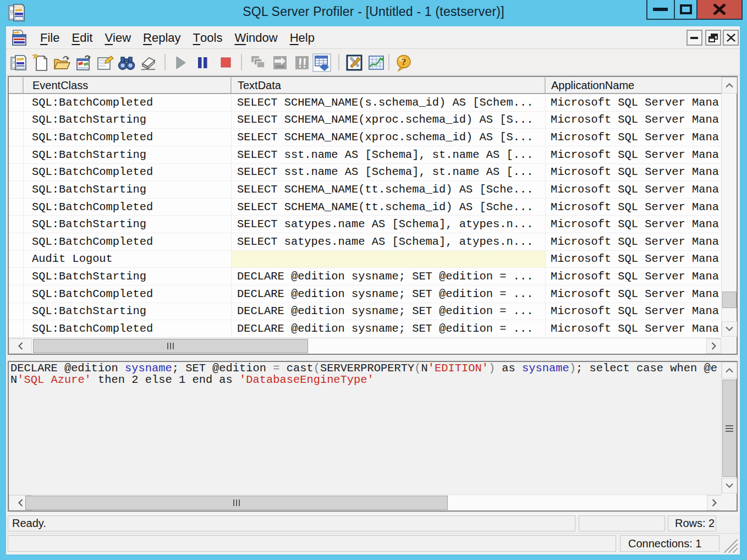  I want to click on cell-textdata: SELECT SCHEMA_NAME(tt.schema_id) AS [Sch…, so click(388, 189).